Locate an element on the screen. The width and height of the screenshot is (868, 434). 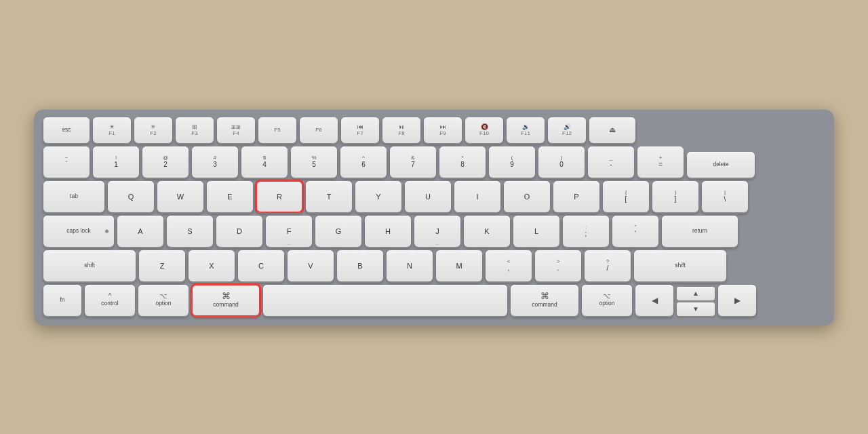
key-f11: 🔉 F11 is located at coordinates (526, 130).